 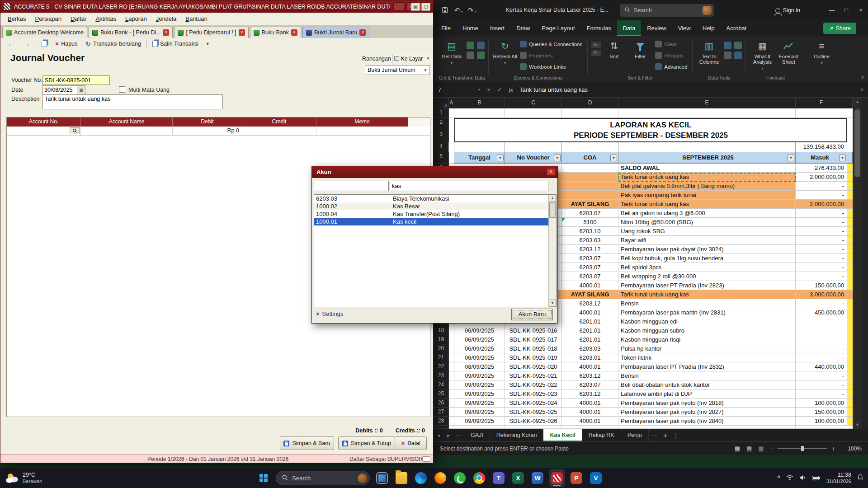 I want to click on cell: 2.000.000,00, so click(x=821, y=204).